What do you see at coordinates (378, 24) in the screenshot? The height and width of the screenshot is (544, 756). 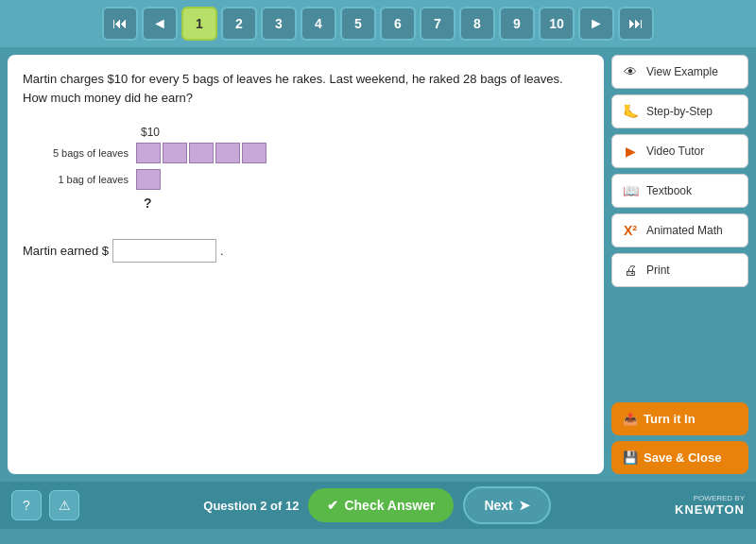 I see `top-navigation: ⏮ ◄ 1 2 3 4 5 6 7 8 9 10 ► ⏭` at bounding box center [378, 24].